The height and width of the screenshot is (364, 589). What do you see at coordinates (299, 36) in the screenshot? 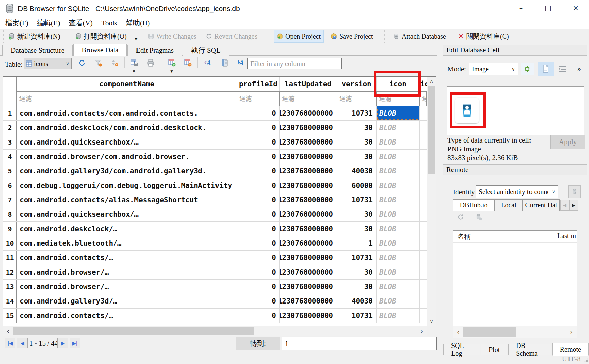
I see `open-project-button: Open Project` at bounding box center [299, 36].